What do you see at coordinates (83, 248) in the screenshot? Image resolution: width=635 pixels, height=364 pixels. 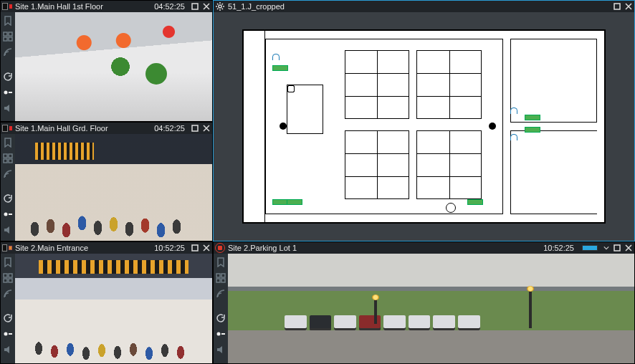 I see `tile-title: Site 2.Main Entrance` at bounding box center [83, 248].